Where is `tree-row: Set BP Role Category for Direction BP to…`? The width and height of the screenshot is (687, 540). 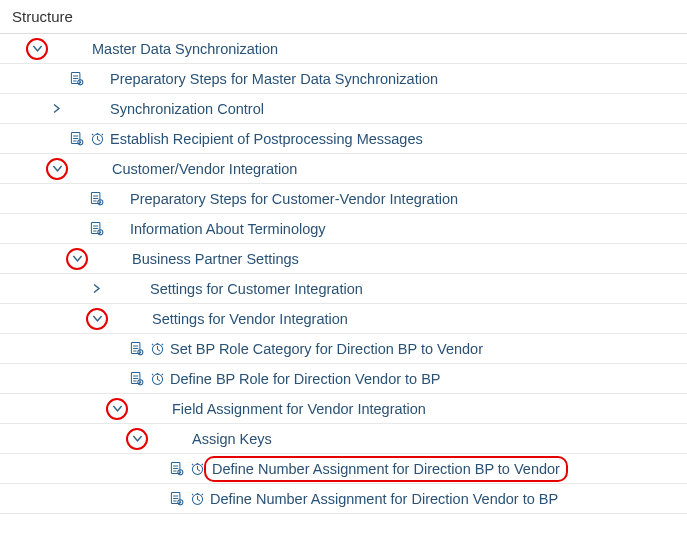
tree-row: Set BP Role Category for Direction BP to… is located at coordinates (344, 349).